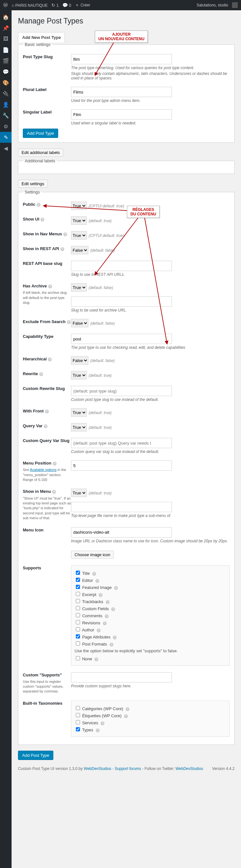 The image size is (241, 868). I want to click on chk-title, so click(78, 573).